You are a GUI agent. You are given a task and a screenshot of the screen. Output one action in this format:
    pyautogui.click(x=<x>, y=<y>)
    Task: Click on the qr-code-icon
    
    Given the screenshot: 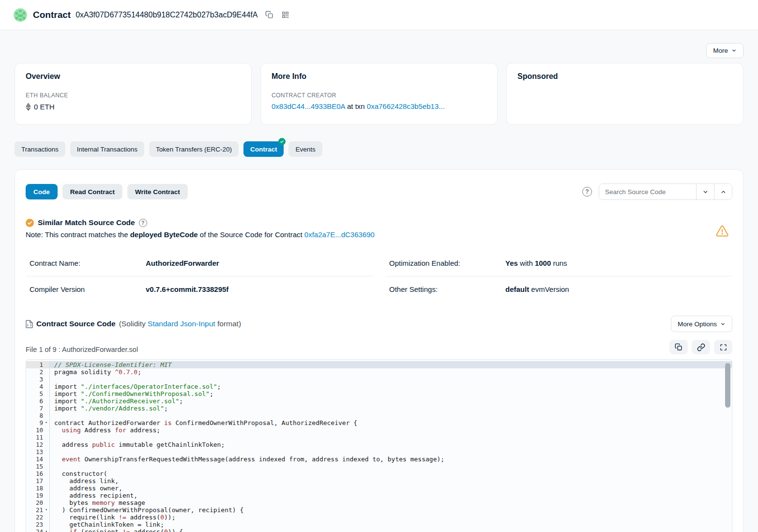 What is the action you would take?
    pyautogui.click(x=286, y=15)
    